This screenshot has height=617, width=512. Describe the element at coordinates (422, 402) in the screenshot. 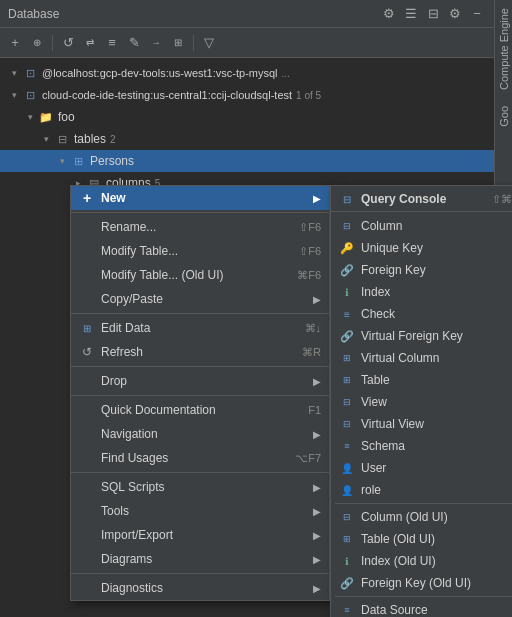

I see `submenu-item-view: ⊟ View` at that location.